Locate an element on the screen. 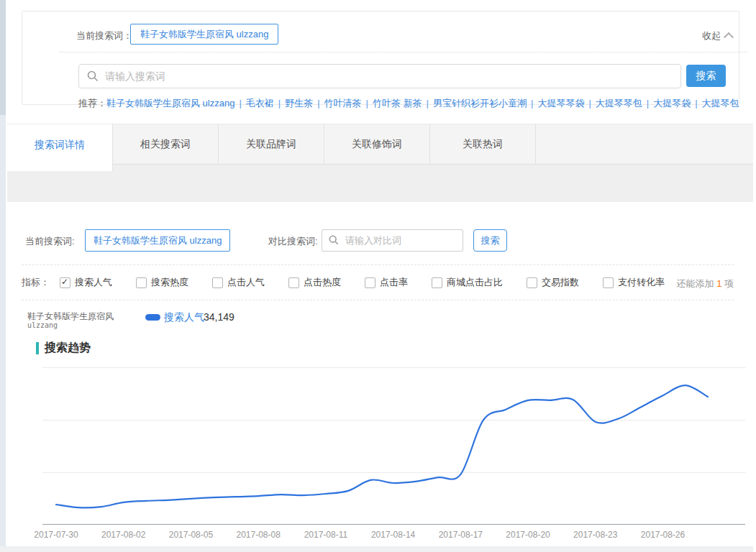  x-tick-label: 2017-08-05 is located at coordinates (191, 535).